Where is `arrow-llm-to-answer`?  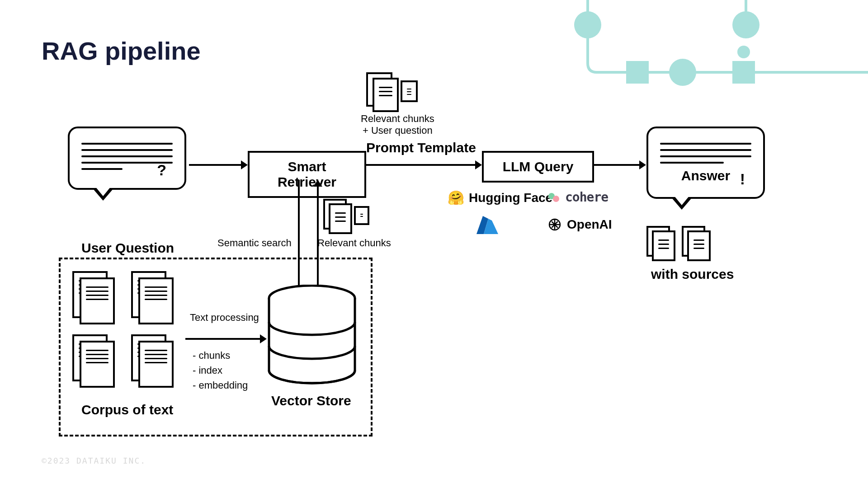 arrow-llm-to-answer is located at coordinates (620, 165).